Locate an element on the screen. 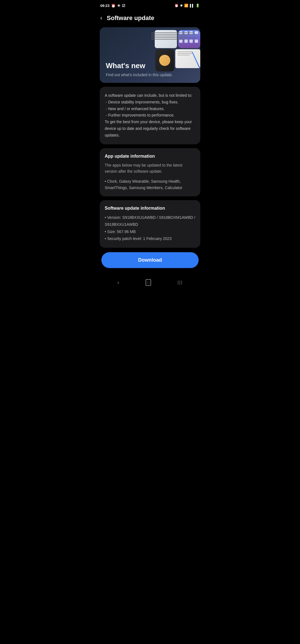  battery-icon: 🔋 is located at coordinates (198, 6).